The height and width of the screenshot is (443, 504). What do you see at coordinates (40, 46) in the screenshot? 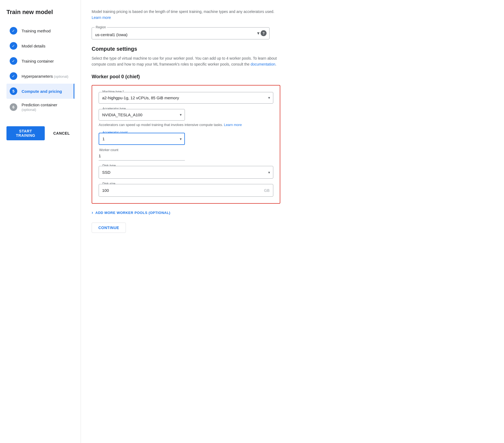
I see `sidebar-item-model-details: ✓ Model details` at bounding box center [40, 46].